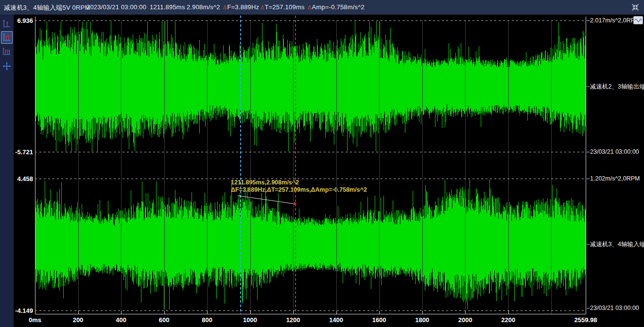  What do you see at coordinates (7, 66) in the screenshot?
I see `tool-pan-move` at bounding box center [7, 66].